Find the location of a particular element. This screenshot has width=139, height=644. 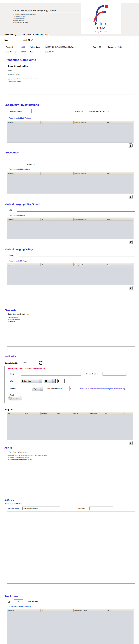

drug-col-duration-type: Duration Type is located at coordinates (96, 414).